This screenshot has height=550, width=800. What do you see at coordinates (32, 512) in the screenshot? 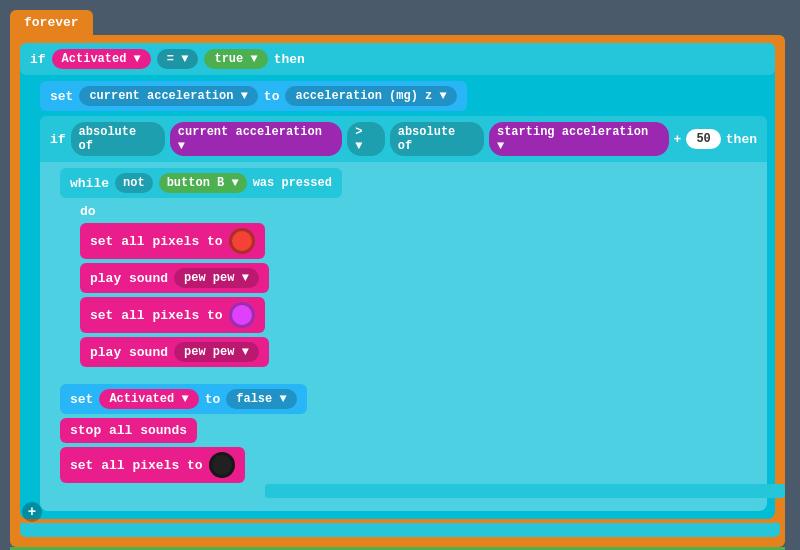
I see `add-button-2: +` at bounding box center [32, 512].